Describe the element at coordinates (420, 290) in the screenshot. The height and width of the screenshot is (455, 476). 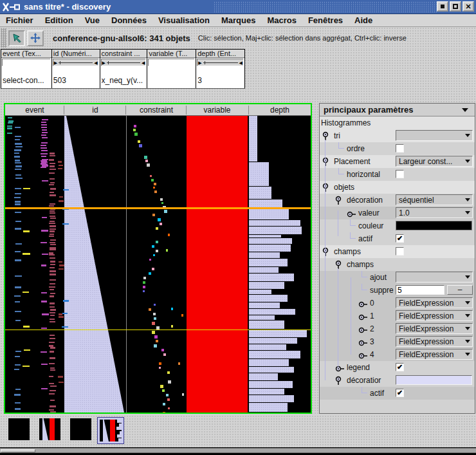
I see `param-suppr-input: 5` at that location.